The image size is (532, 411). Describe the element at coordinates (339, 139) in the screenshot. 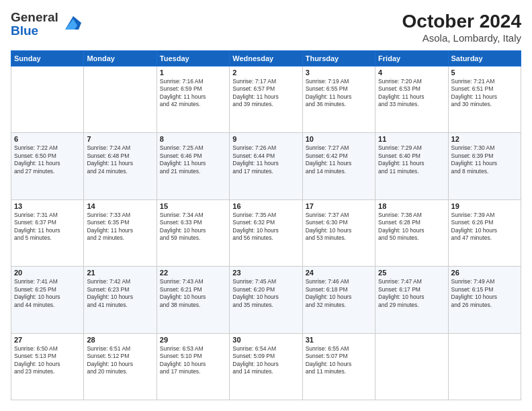

I see `day-number: 10` at that location.